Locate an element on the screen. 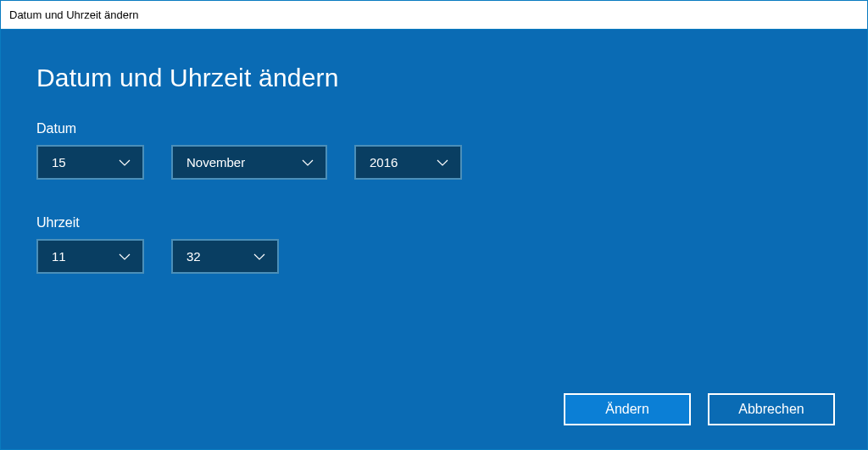 This screenshot has width=868, height=450. page-title: Datum und Uhrzeit ändern is located at coordinates (434, 78).